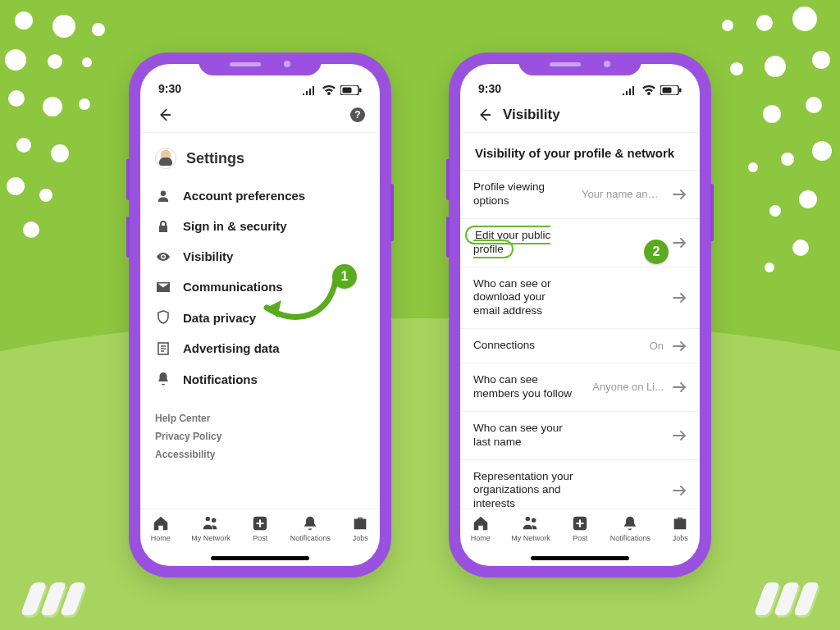 Image resolution: width=840 pixels, height=630 pixels. I want to click on menu-label: Sign in & security, so click(235, 226).